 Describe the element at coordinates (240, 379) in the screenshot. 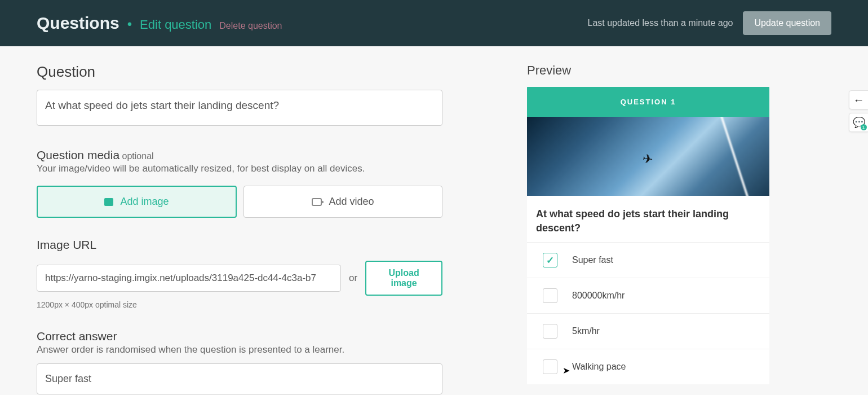

I see `correct-answer-input` at that location.